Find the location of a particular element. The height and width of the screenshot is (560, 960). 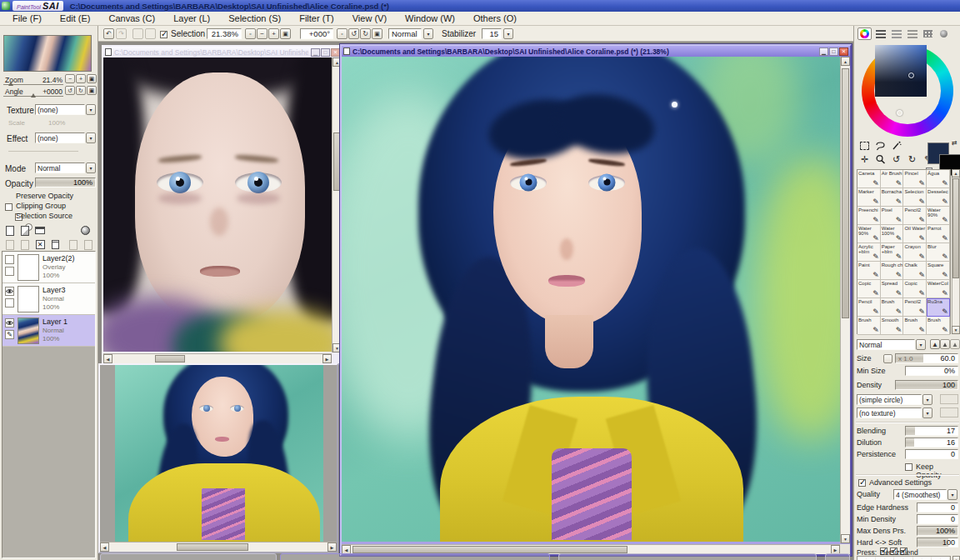

brush-cell: Preenchi ✎ is located at coordinates (869, 216).